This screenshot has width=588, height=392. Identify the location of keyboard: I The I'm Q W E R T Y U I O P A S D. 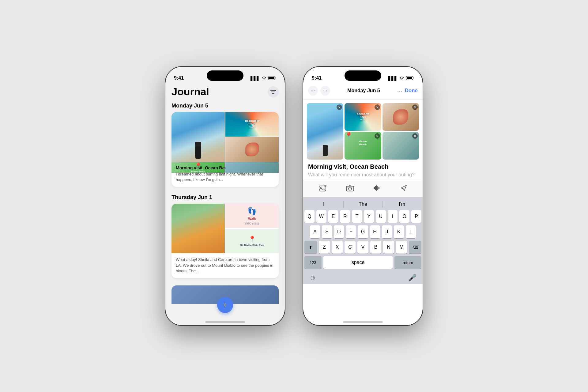
(363, 241).